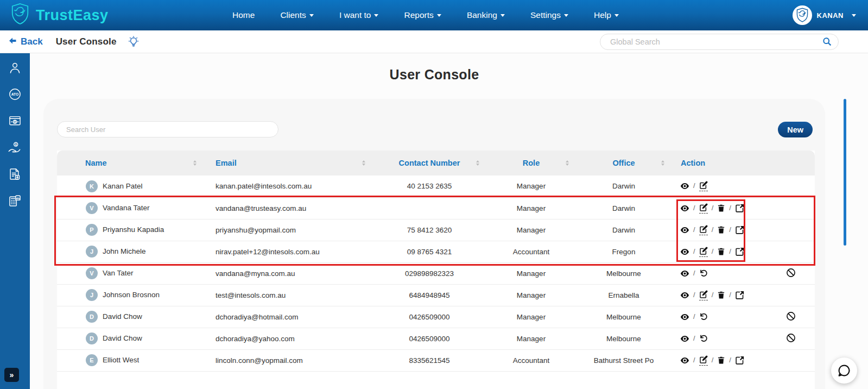 The image size is (868, 389). Describe the element at coordinates (288, 252) in the screenshot. I see `user-email-cell: nirav.patel+12@intesols.com.au` at that location.